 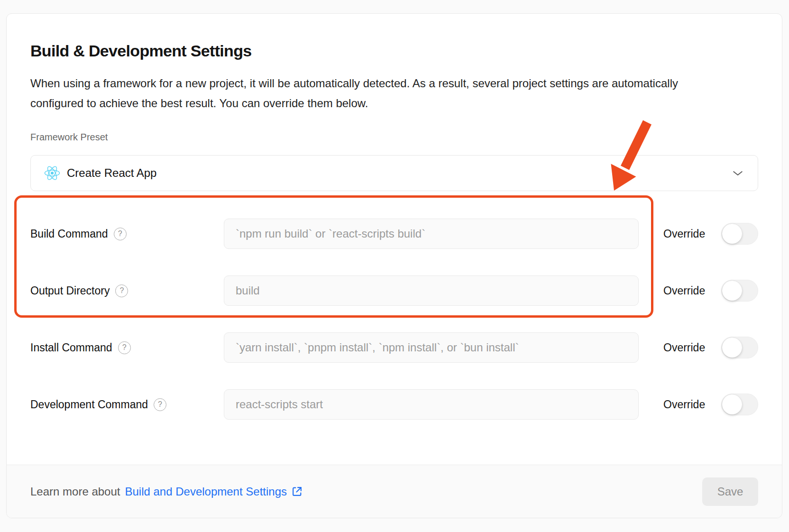 I want to click on build-settings-docs-link: Build and Development Settings, so click(x=214, y=492).